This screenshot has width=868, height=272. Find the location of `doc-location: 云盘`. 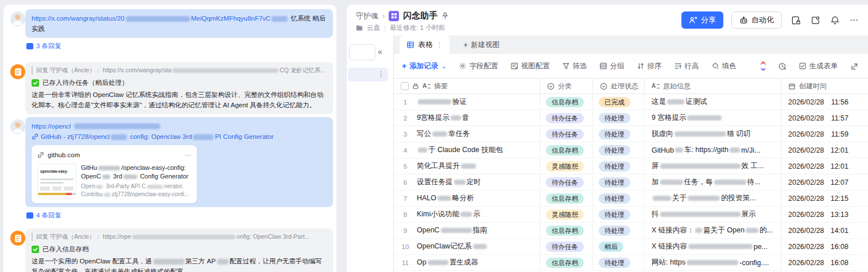

doc-location: 云盘 is located at coordinates (373, 28).